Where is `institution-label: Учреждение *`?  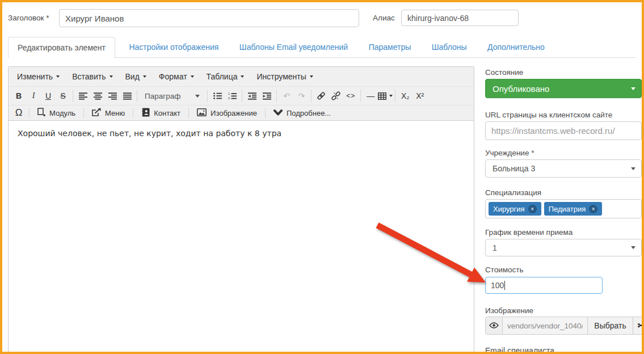 institution-label: Учреждение * is located at coordinates (510, 153).